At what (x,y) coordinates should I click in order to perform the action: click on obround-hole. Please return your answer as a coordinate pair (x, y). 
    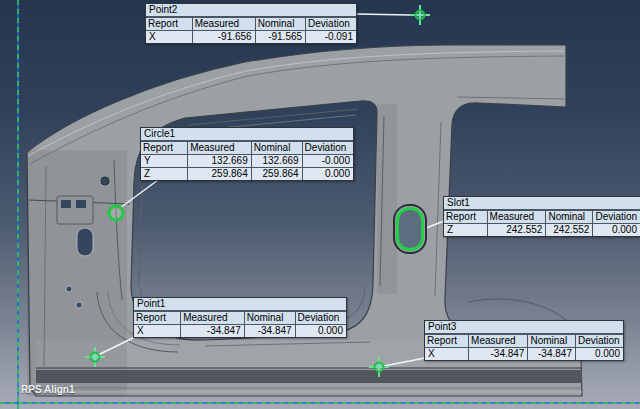
    Looking at the image, I should click on (85, 242).